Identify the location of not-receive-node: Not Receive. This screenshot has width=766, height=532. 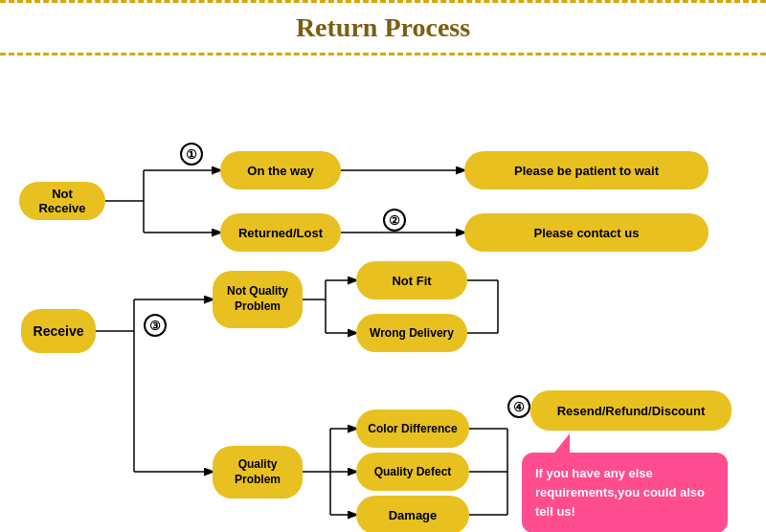
(62, 201).